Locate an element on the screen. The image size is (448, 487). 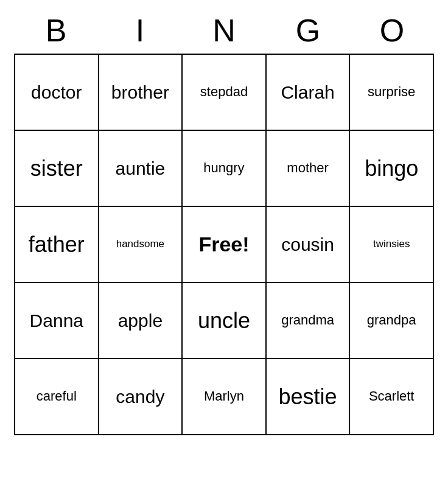
bingo-cell: grandpa is located at coordinates (392, 321).